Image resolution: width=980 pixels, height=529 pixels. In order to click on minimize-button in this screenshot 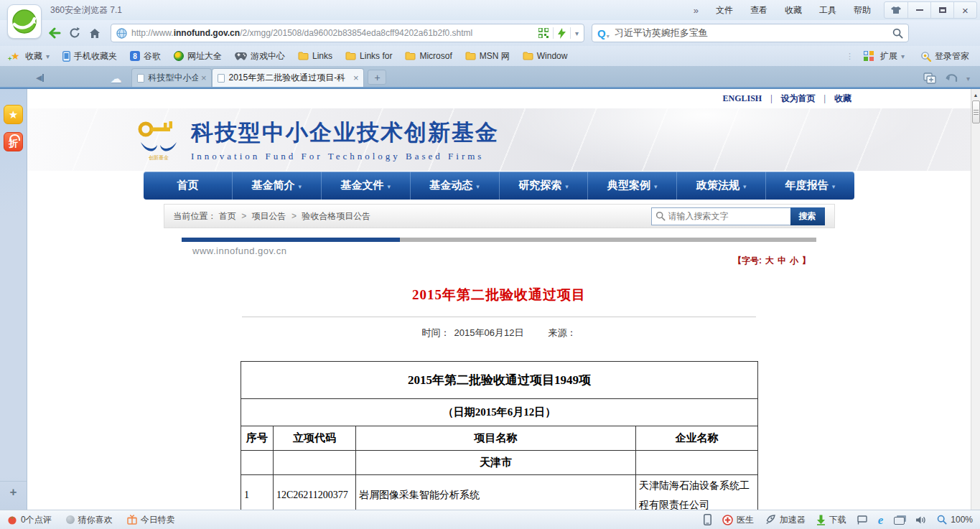, I will do `click(919, 10)`.